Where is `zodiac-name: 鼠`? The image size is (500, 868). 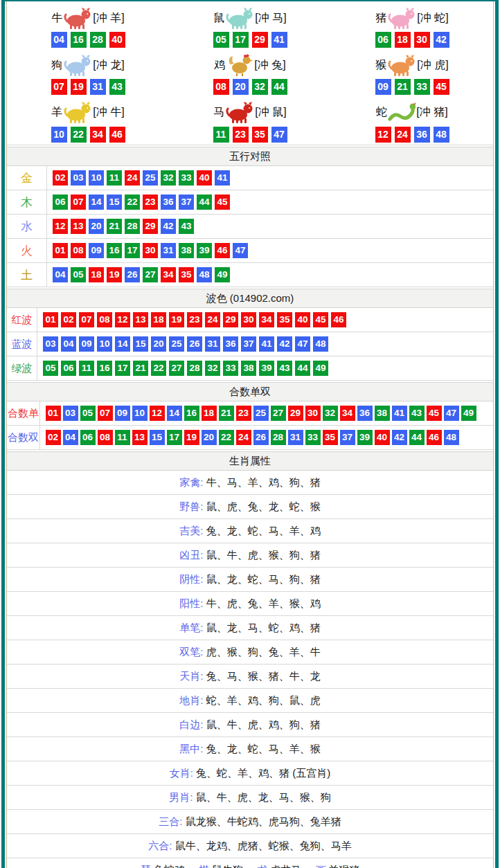 zodiac-name: 鼠 is located at coordinates (219, 18).